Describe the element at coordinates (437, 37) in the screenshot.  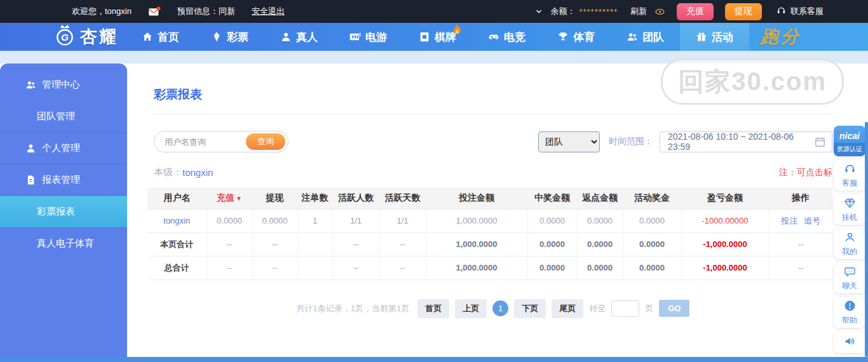
I see `nav-items: 首页彩票真人电游棋牌电竞体育团队活动` at that location.